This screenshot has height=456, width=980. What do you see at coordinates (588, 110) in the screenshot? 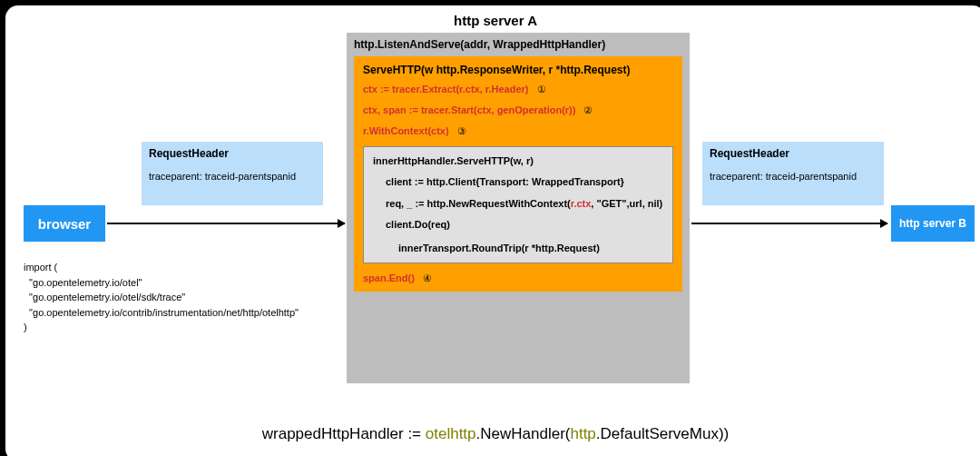
I see `step-2-icon: ②` at bounding box center [588, 110].